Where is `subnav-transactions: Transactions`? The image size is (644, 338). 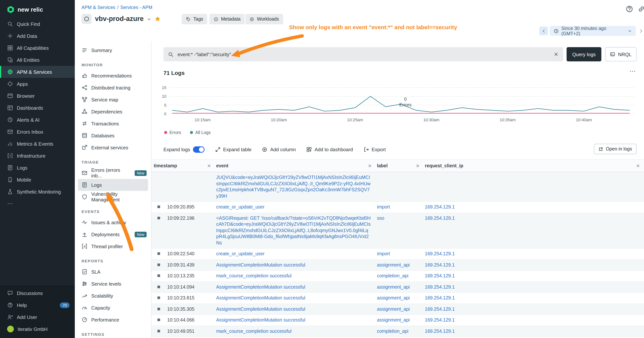 subnav-transactions: Transactions is located at coordinates (113, 124).